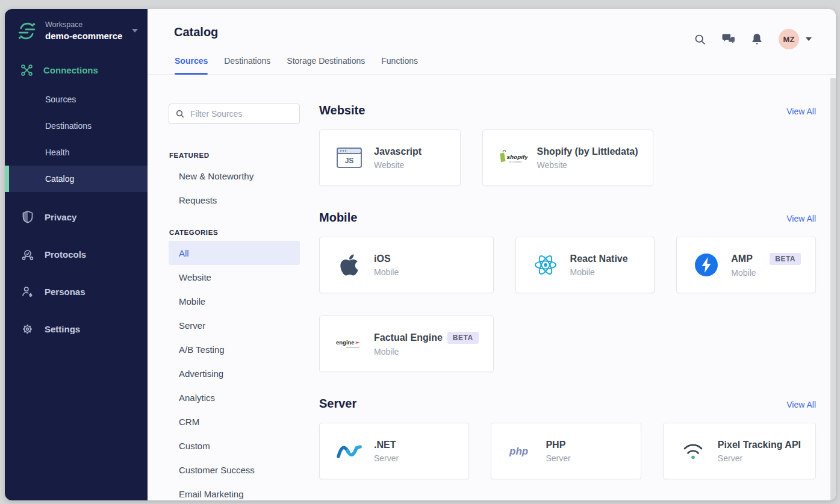  What do you see at coordinates (234, 277) in the screenshot?
I see `category-website: Website` at bounding box center [234, 277].